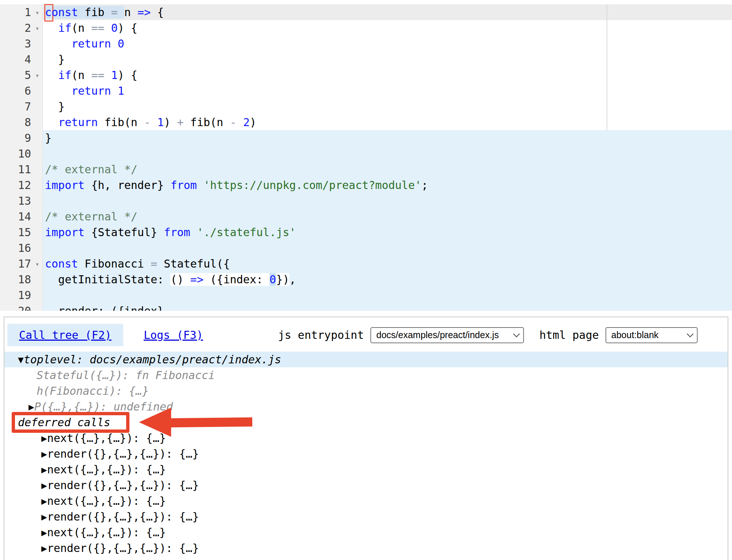  Describe the element at coordinates (29, 107) in the screenshot. I see `line-number: 7` at that location.